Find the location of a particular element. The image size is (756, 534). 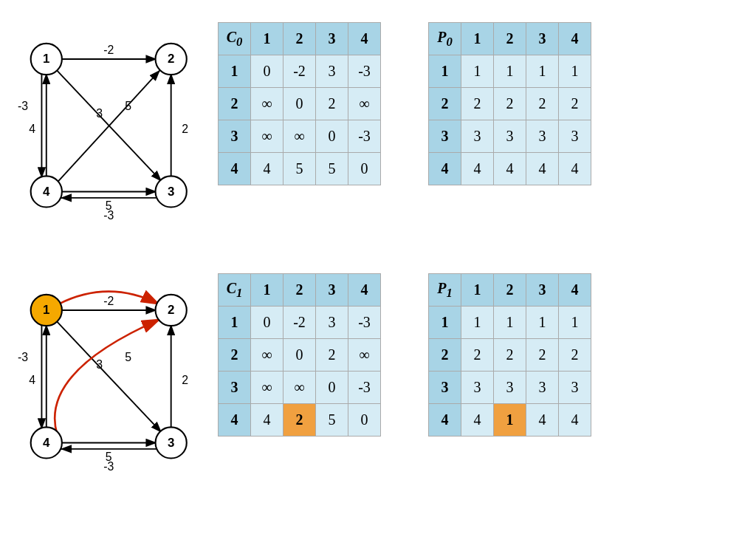

p1-header-4: 4 is located at coordinates (575, 290).